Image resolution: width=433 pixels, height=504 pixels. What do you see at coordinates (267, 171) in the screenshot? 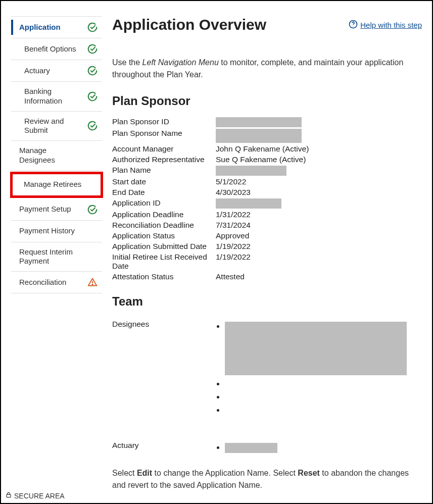
I see `kv-row: Plan Name` at bounding box center [267, 171].